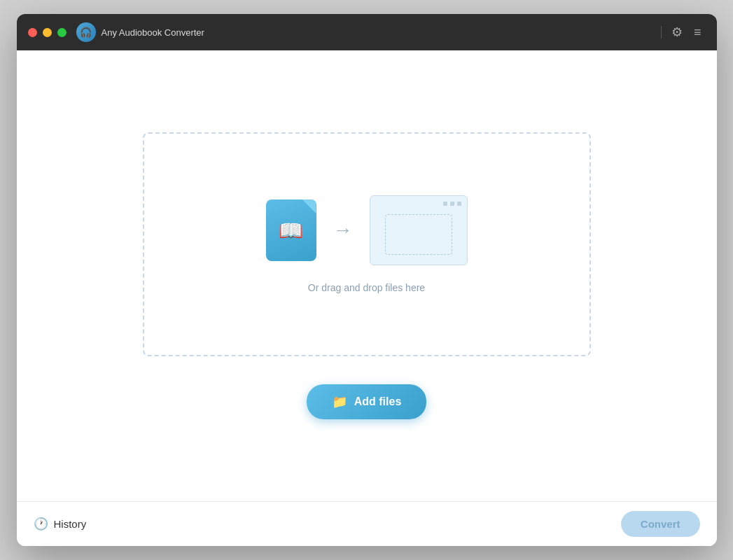 The image size is (733, 560). Describe the element at coordinates (340, 402) in the screenshot. I see `add-files-icon: 📁` at that location.